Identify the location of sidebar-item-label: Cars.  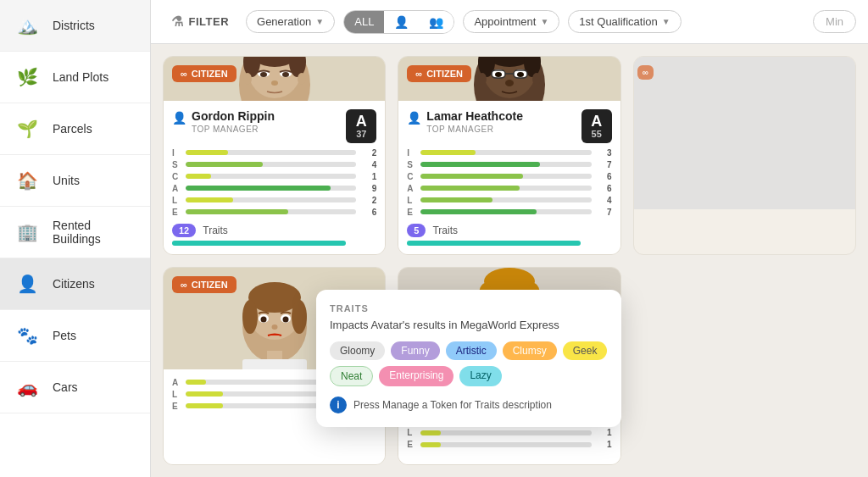
(65, 387).